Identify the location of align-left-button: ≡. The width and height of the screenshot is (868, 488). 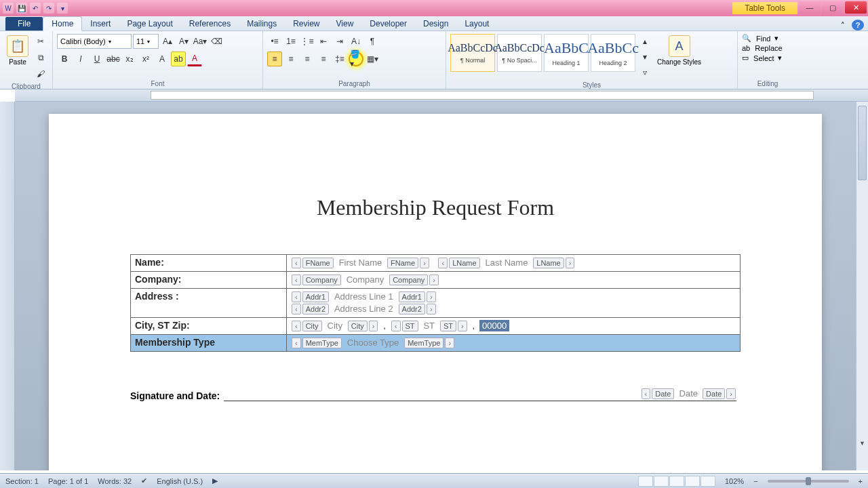
(275, 59).